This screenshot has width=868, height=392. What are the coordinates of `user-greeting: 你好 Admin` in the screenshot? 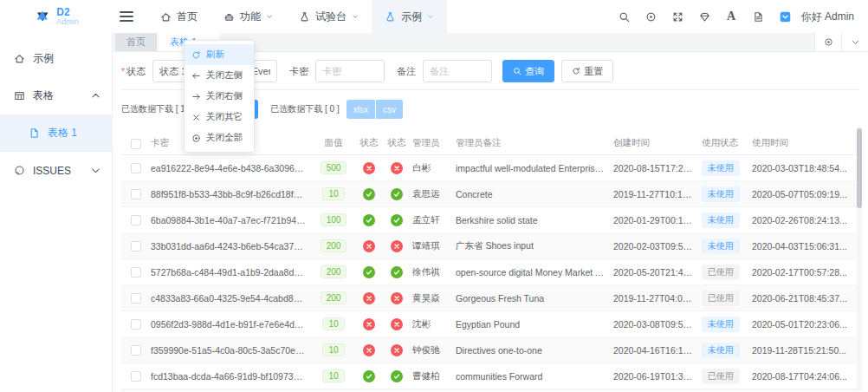 It's located at (828, 17).